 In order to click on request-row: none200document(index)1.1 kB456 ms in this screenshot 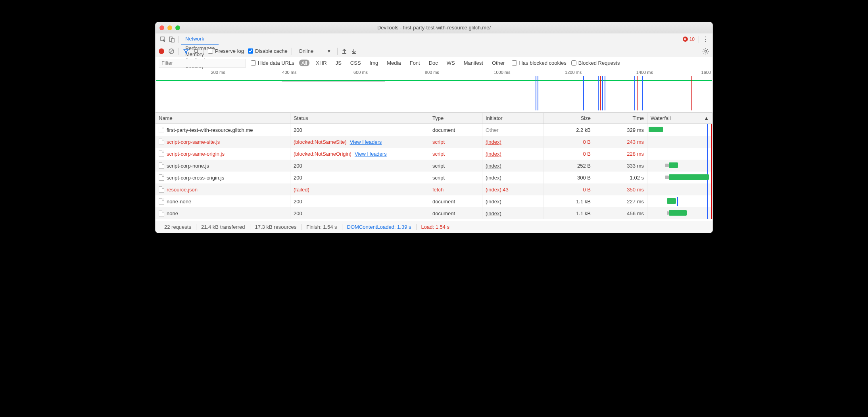, I will do `click(434, 213)`.